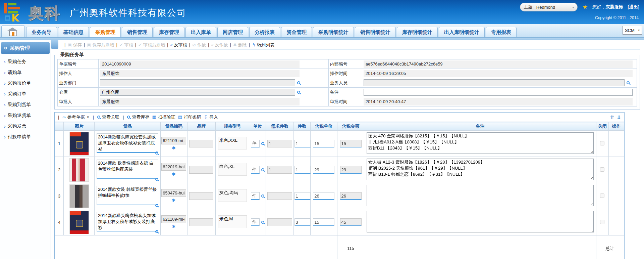 The height and width of the screenshot is (259, 644). I want to click on line-remark-field: 女人街 A12-3 媛悦服饰【1826】【￥28】【13922701209】 佰…, so click(480, 169).